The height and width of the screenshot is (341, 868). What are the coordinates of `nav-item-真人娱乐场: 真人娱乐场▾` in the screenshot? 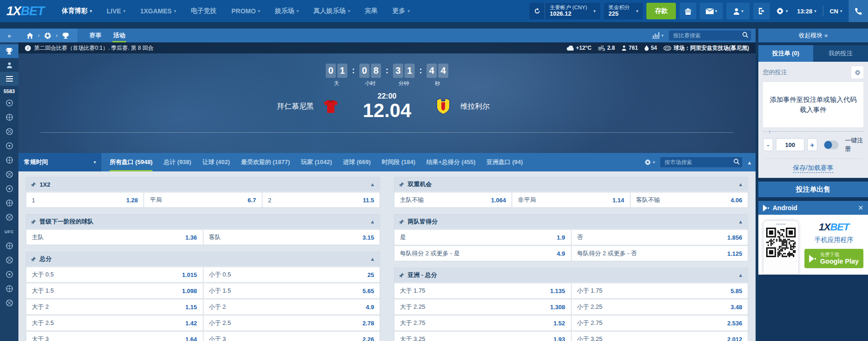 It's located at (332, 11).